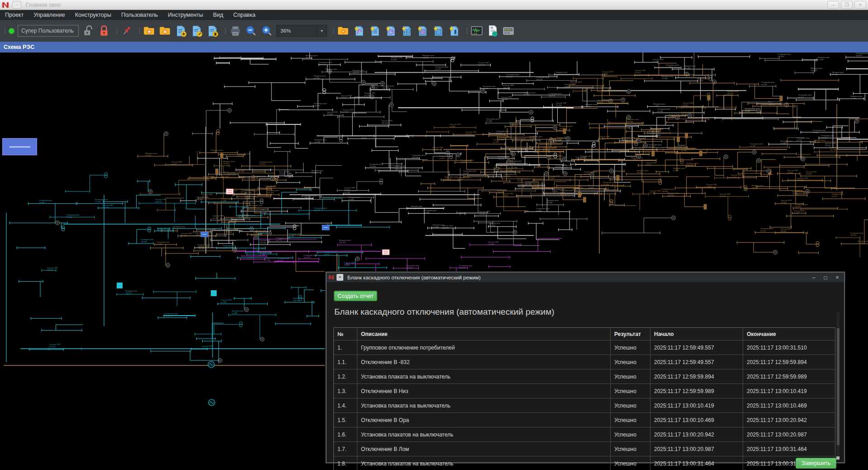  What do you see at coordinates (608, 73) in the screenshot?
I see `svg-text: Участок ЛЭПТП 115` at bounding box center [608, 73].